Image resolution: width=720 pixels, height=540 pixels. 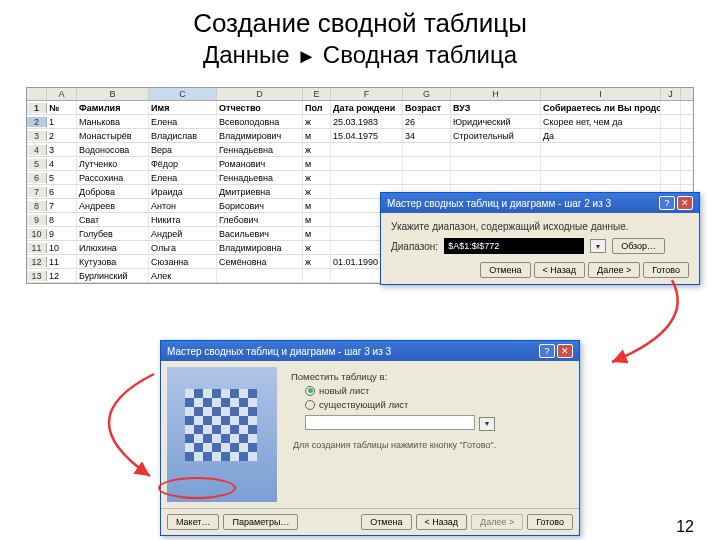 What do you see at coordinates (37, 164) in the screenshot?
I see `row-number: 5` at bounding box center [37, 164].